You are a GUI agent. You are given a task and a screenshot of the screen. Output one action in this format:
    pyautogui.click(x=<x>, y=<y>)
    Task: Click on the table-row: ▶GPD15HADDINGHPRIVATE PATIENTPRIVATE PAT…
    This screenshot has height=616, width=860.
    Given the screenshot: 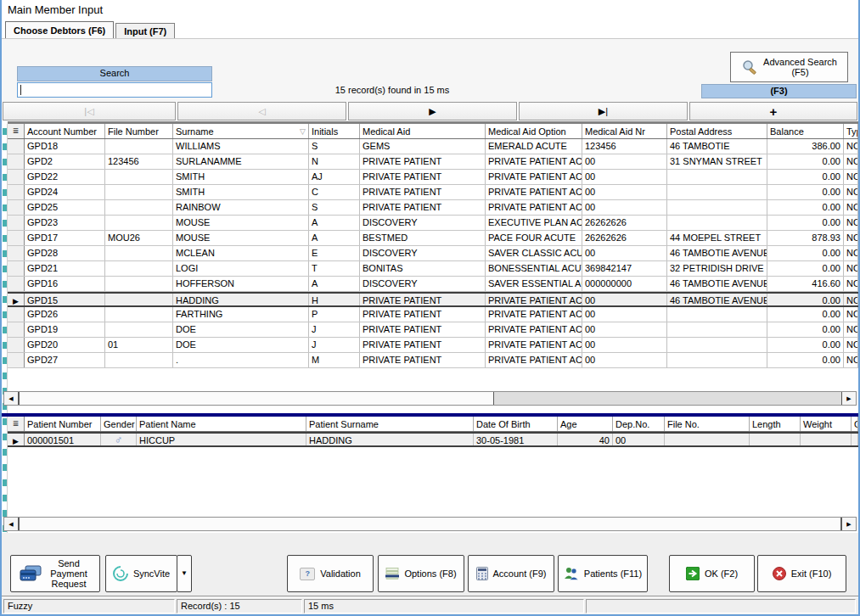 What is the action you would take?
    pyautogui.click(x=433, y=300)
    